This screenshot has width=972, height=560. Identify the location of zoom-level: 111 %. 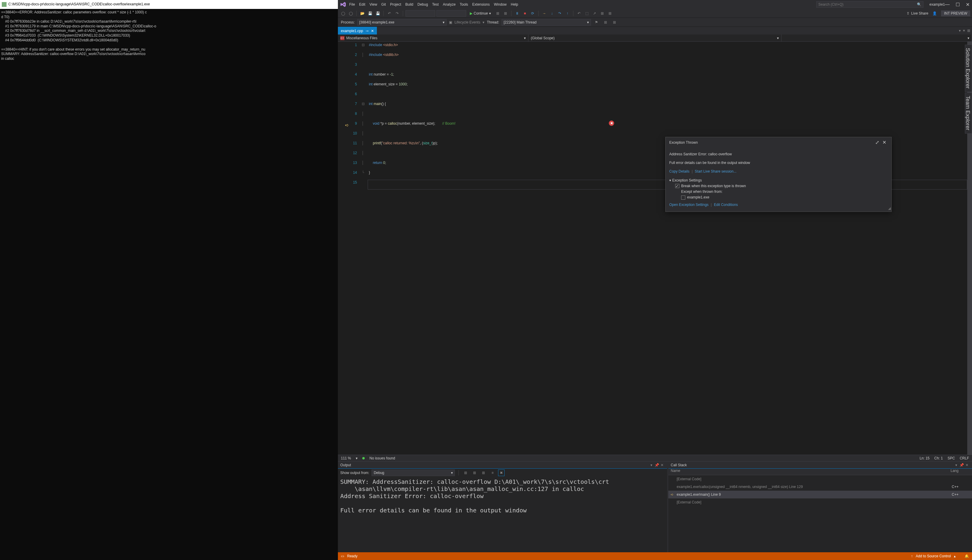
(346, 458).